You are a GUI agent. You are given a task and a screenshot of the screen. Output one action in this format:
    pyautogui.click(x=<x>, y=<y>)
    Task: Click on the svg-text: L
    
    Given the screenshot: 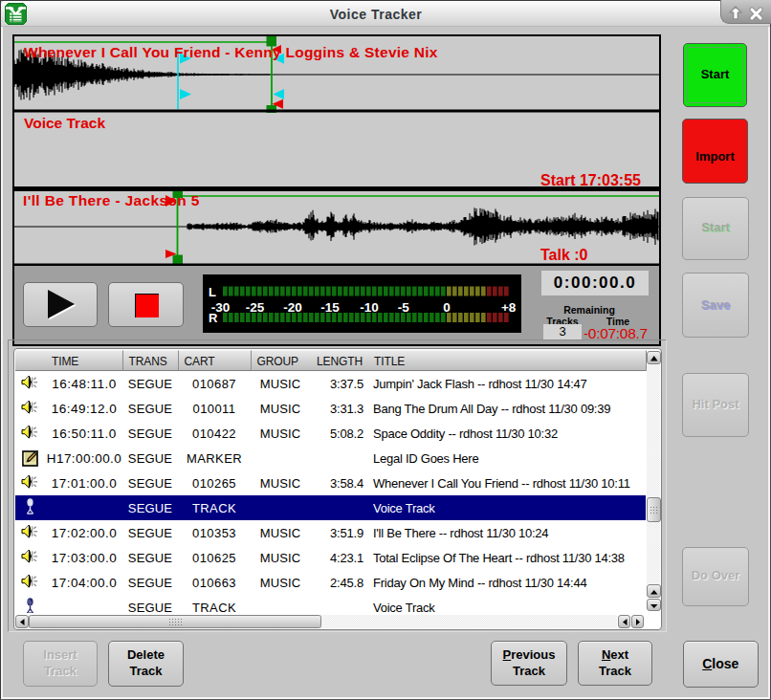 What is the action you would take?
    pyautogui.click(x=212, y=291)
    